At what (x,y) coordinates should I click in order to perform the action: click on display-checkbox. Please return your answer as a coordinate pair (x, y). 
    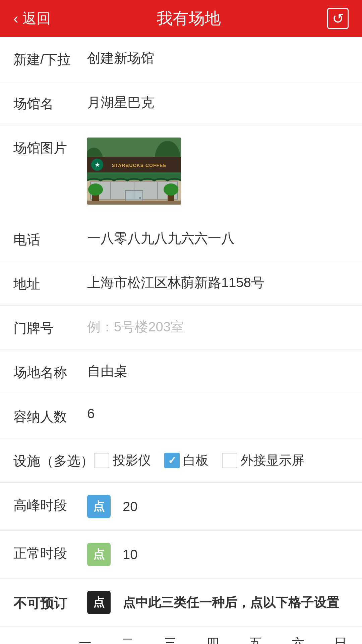
    Looking at the image, I should click on (230, 461).